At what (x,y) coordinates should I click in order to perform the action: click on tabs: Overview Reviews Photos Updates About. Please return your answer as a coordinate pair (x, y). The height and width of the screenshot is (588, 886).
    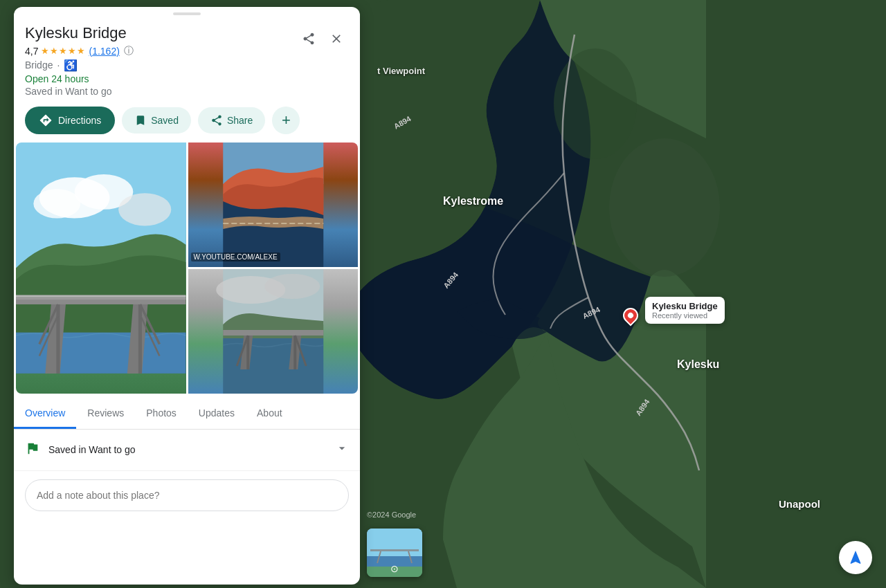
    Looking at the image, I should click on (187, 414).